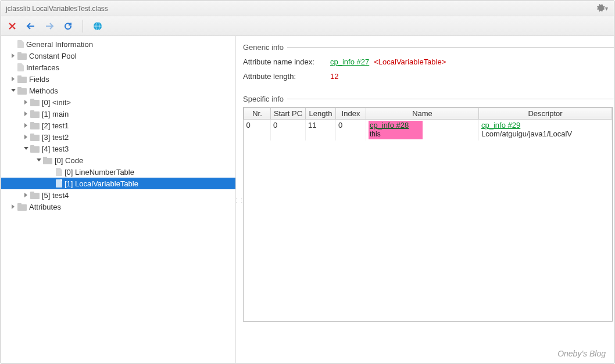  Describe the element at coordinates (501, 125) in the screenshot. I see `descriptor-link: cp_info #29` at that location.